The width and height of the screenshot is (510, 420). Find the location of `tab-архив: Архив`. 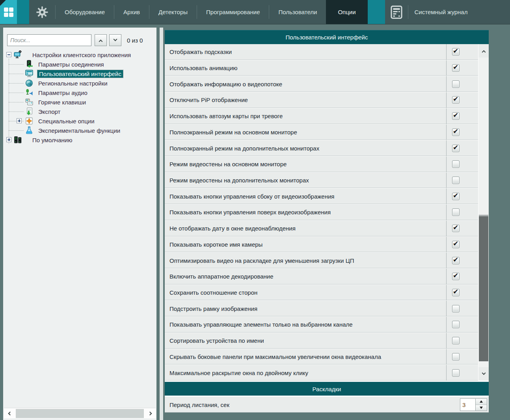

tab-архив: Архив is located at coordinates (132, 12).